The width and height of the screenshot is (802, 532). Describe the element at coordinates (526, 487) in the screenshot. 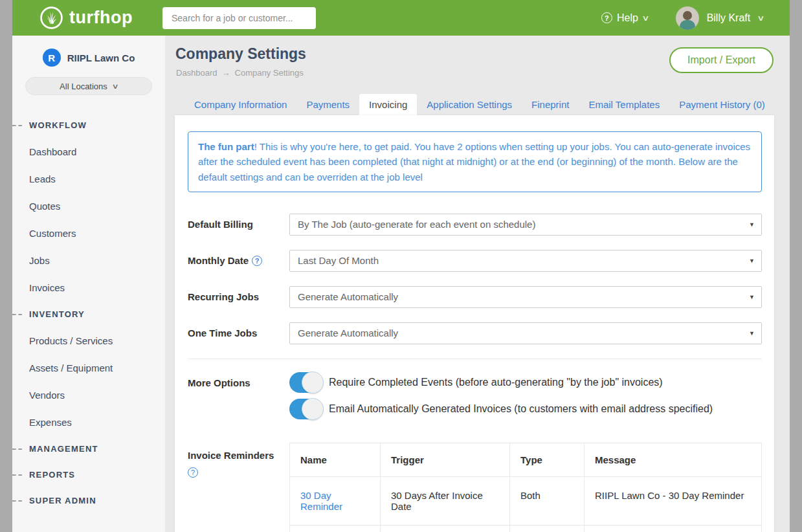

I see `invoice-reminders-table: Name Trigger Type Message 30 Day Reminde…` at that location.